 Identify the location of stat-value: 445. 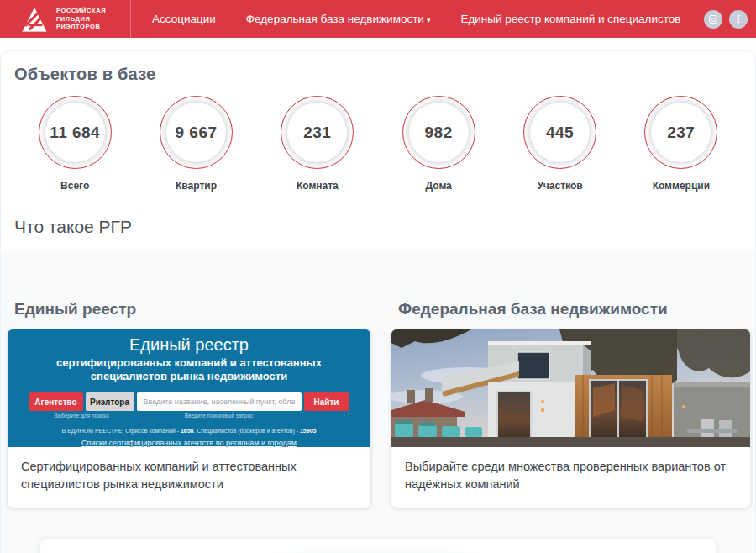
(559, 133).